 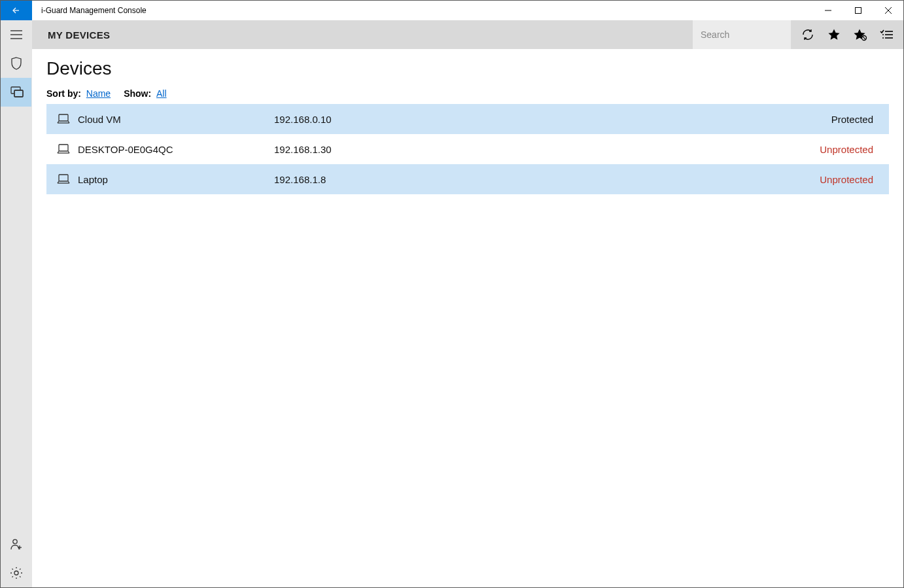 What do you see at coordinates (828, 10) in the screenshot?
I see `minimize-button` at bounding box center [828, 10].